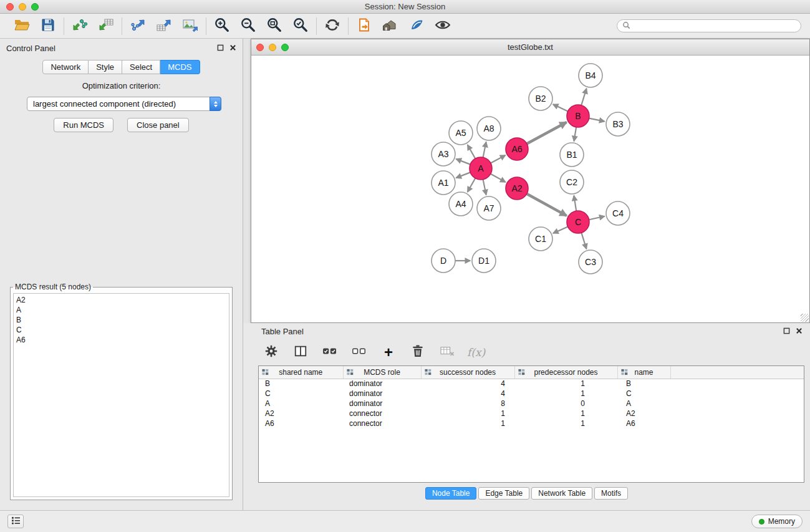  What do you see at coordinates (576, 135) in the screenshot?
I see `edge-B-B1` at bounding box center [576, 135].